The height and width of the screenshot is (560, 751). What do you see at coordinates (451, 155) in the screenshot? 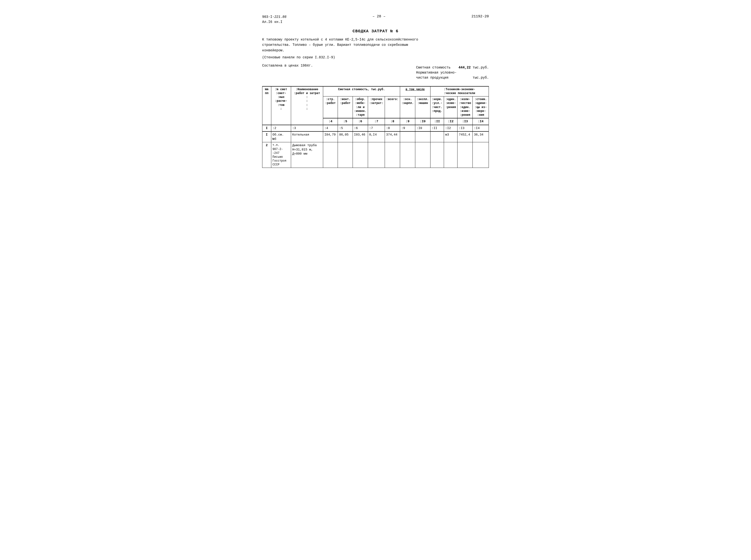
I see `row2-edin` at bounding box center [451, 155].